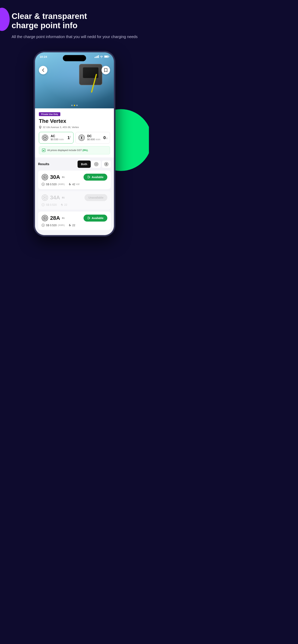 This screenshot has height=644, width=298. What do you see at coordinates (43, 70) in the screenshot?
I see `back-button` at bounding box center [43, 70].